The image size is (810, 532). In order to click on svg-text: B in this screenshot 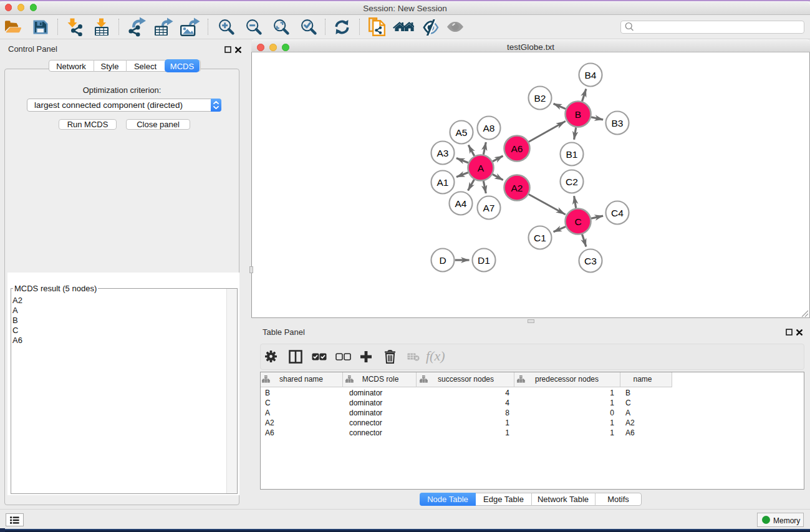, I will do `click(578, 115)`.